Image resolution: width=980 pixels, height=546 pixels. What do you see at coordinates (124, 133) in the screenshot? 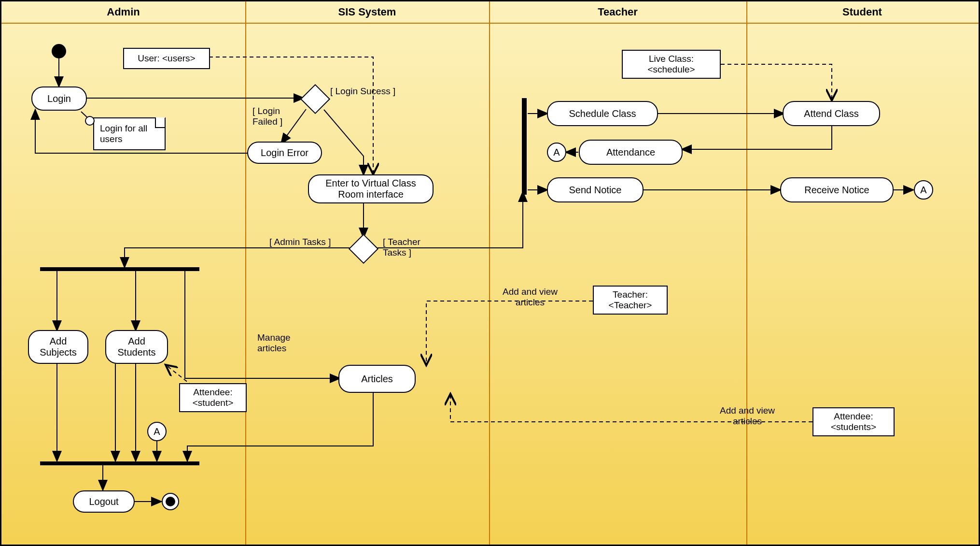
I see `note-text: Login for all users` at bounding box center [124, 133].